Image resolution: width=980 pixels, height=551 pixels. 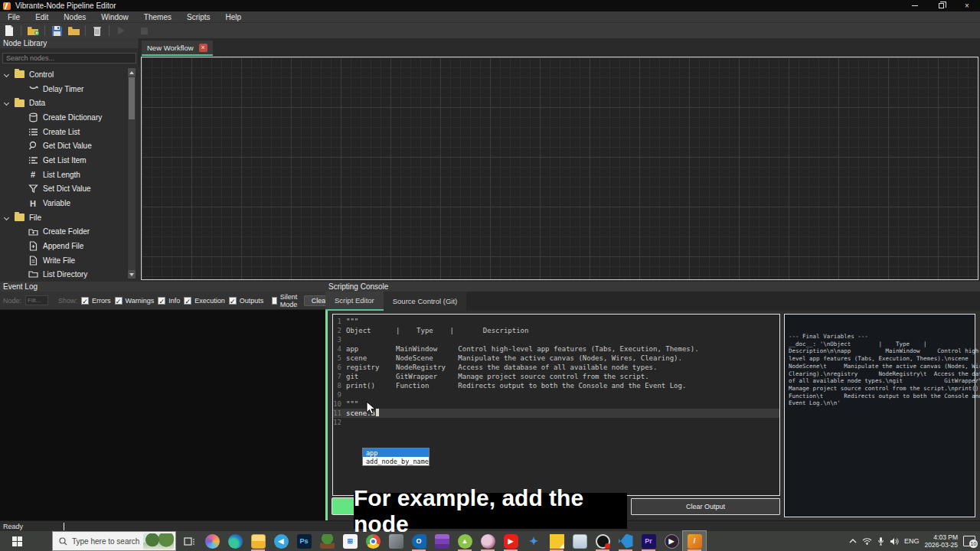 I want to click on tree-item-append-file: Append File, so click(x=70, y=246).